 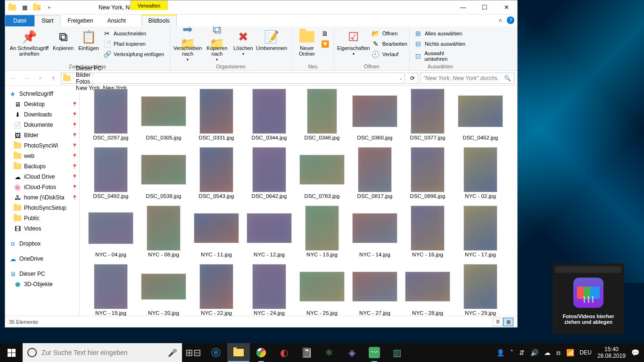 I want to click on file-item: NYC - 25.jpg, so click(x=322, y=290).